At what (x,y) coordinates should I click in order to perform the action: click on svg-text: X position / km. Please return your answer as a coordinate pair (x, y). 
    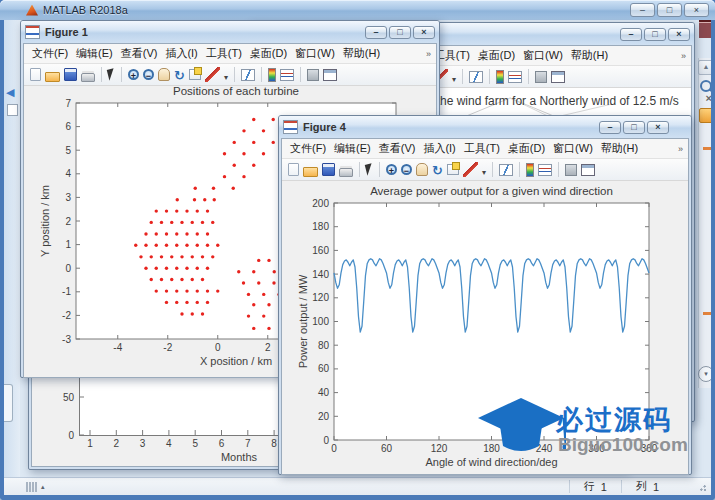
    Looking at the image, I should click on (236, 361).